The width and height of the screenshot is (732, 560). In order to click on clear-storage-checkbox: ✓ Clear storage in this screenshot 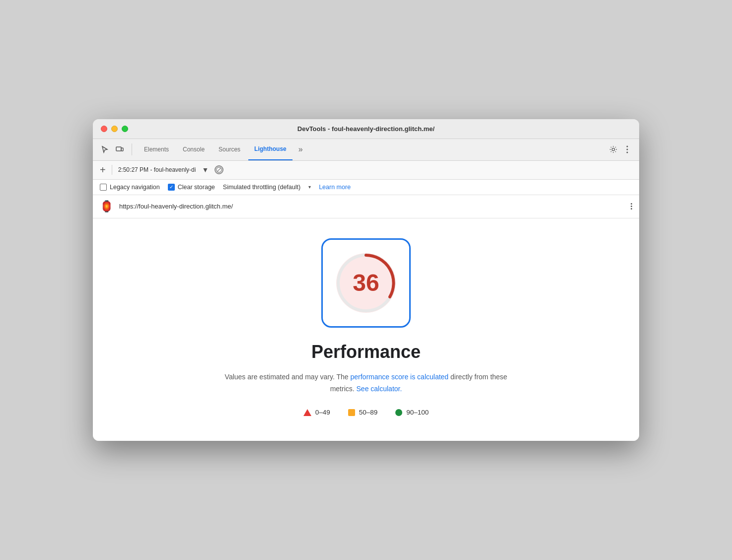, I will do `click(192, 187)`.